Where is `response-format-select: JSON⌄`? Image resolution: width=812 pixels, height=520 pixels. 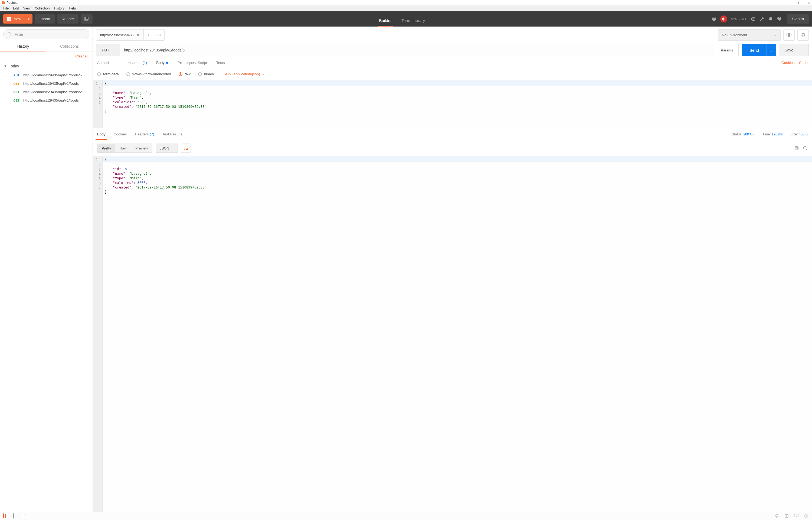 response-format-select: JSON⌄ is located at coordinates (167, 148).